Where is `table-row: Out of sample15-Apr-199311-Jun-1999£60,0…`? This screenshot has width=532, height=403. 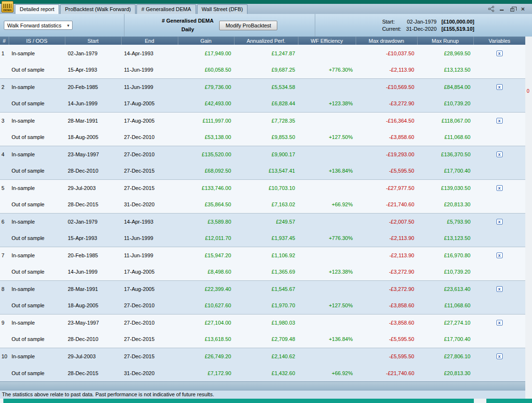
table-row: Out of sample15-Apr-199311-Jun-1999£60,0… is located at coordinates (262, 70).